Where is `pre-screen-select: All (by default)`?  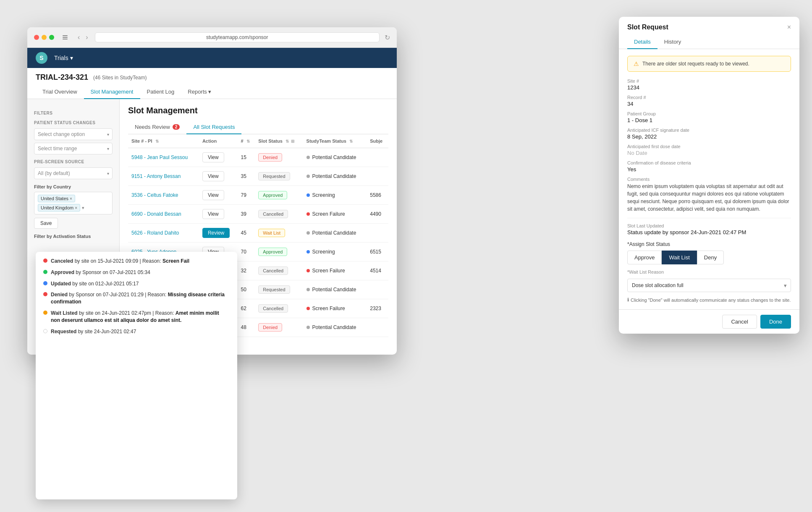 pre-screen-select: All (by default) is located at coordinates (73, 173).